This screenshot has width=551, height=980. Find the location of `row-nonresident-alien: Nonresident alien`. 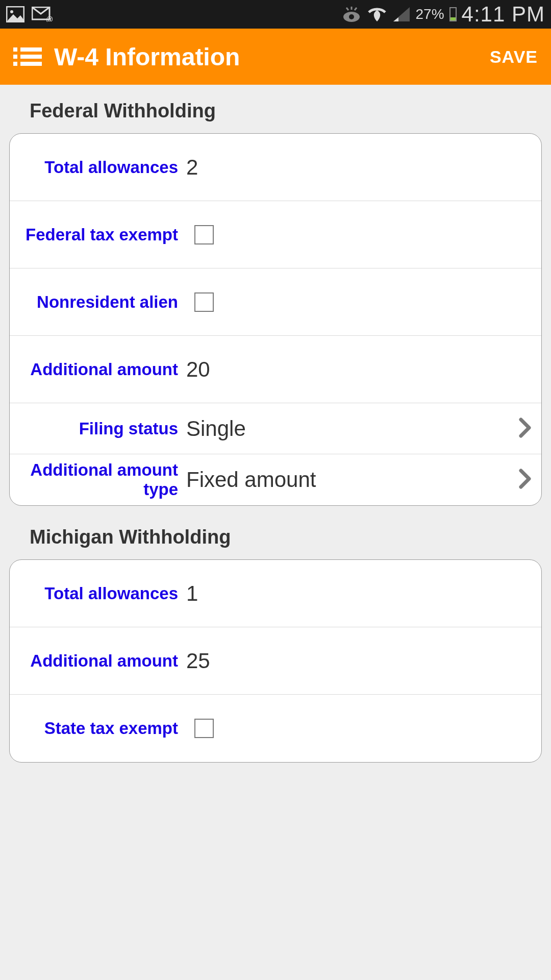

row-nonresident-alien: Nonresident alien is located at coordinates (276, 302).